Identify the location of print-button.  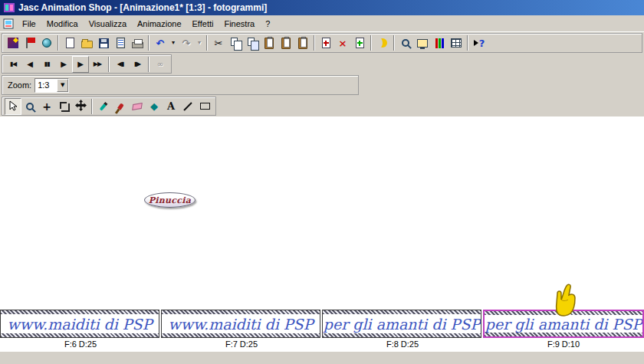
(137, 43).